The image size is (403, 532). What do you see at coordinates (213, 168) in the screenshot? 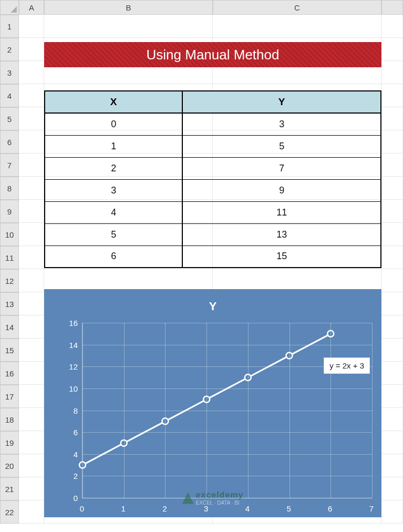
I see `table-row: 27` at bounding box center [213, 168].